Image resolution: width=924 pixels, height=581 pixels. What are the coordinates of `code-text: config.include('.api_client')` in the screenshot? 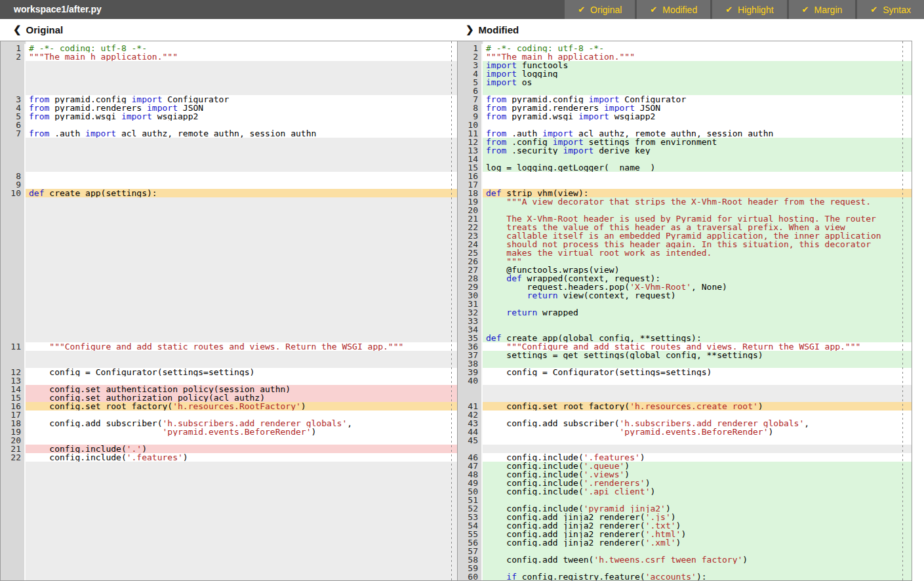 It's located at (697, 492).